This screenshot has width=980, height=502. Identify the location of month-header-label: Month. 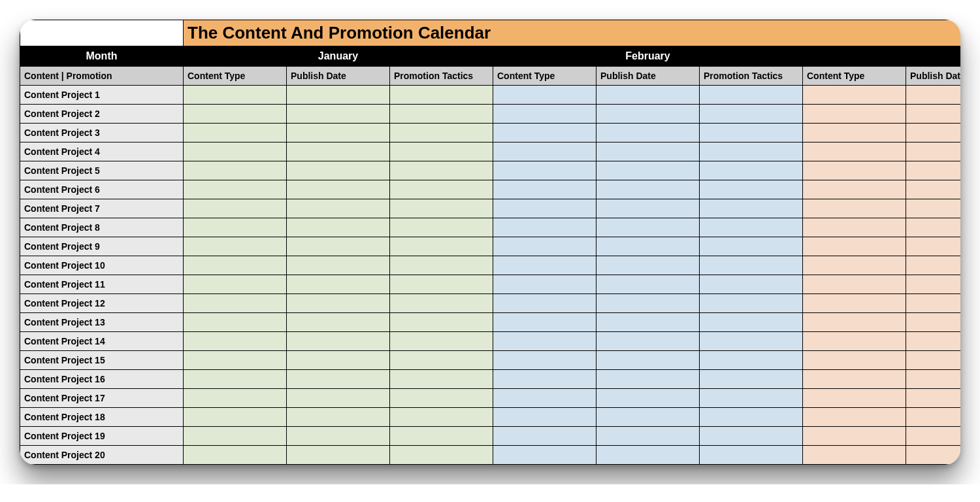
(102, 56).